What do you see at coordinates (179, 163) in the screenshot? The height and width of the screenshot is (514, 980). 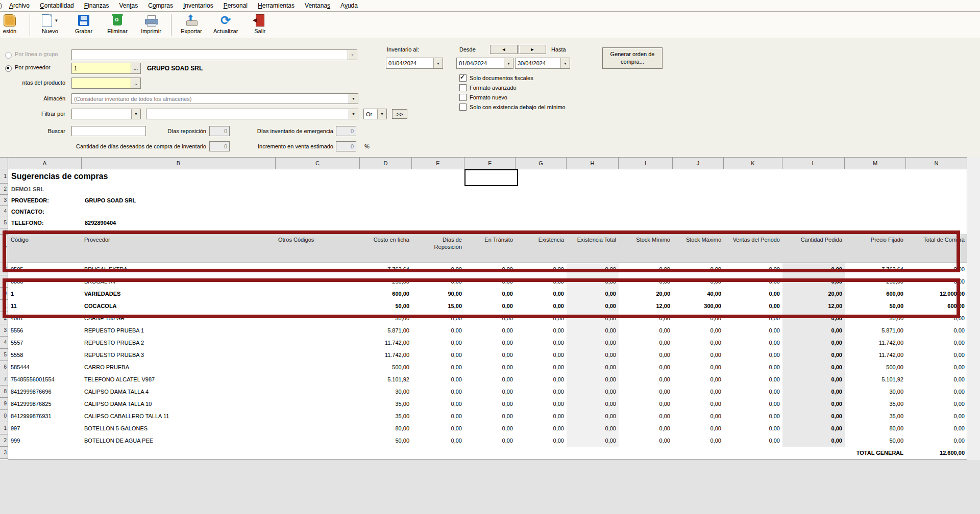 I see `column-letter-B: B` at bounding box center [179, 163].